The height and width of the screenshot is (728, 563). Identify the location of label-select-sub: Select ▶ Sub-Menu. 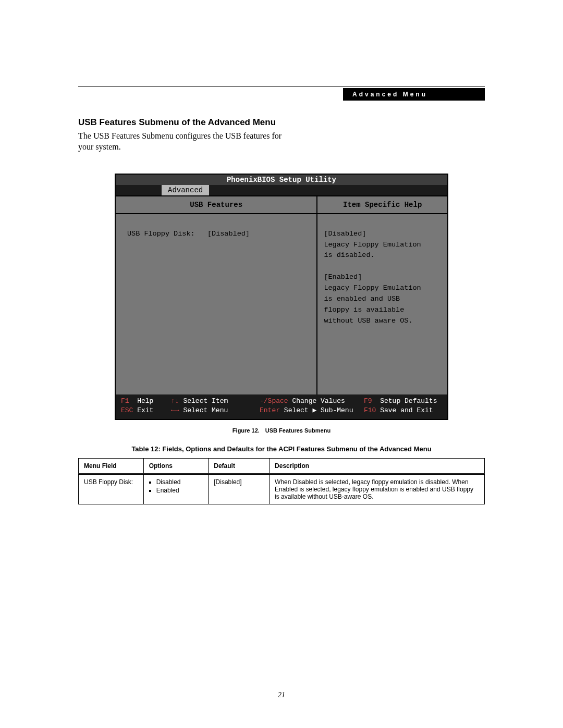
(319, 411).